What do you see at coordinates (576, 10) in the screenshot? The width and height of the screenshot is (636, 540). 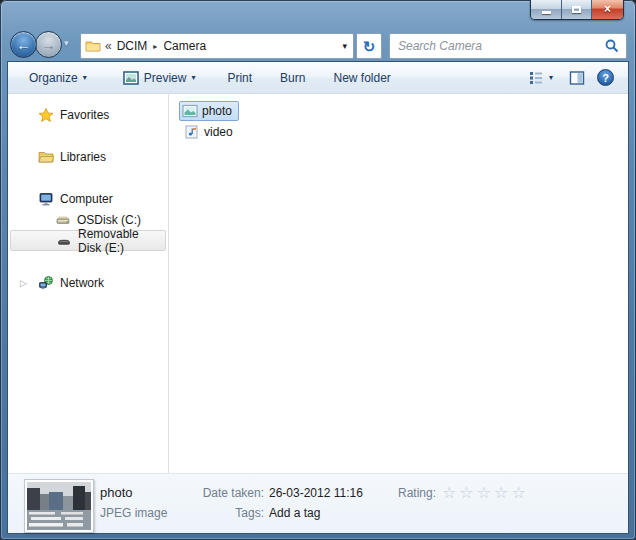 I see `maximize-icon` at bounding box center [576, 10].